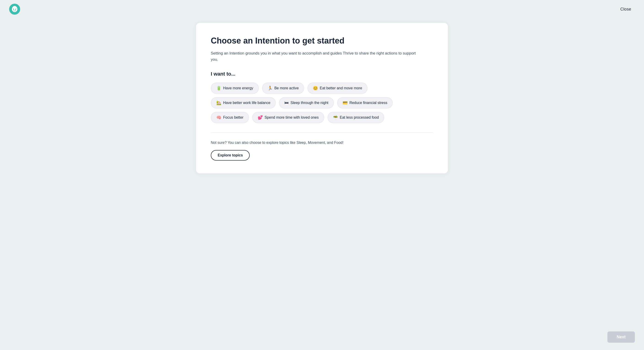 This screenshot has height=350, width=644. What do you see at coordinates (247, 103) in the screenshot?
I see `intention-label-work-life: Have better work life balance` at bounding box center [247, 103].